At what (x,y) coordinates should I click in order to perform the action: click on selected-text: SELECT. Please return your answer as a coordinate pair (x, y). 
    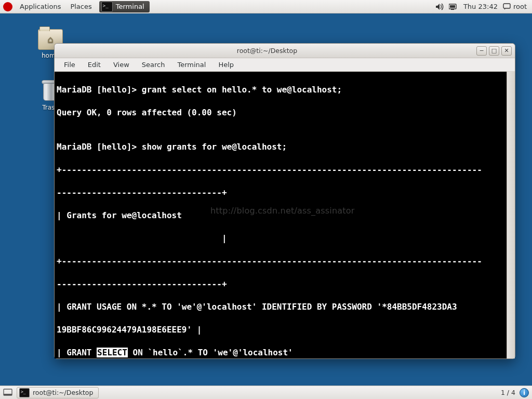
    Looking at the image, I should click on (112, 352).